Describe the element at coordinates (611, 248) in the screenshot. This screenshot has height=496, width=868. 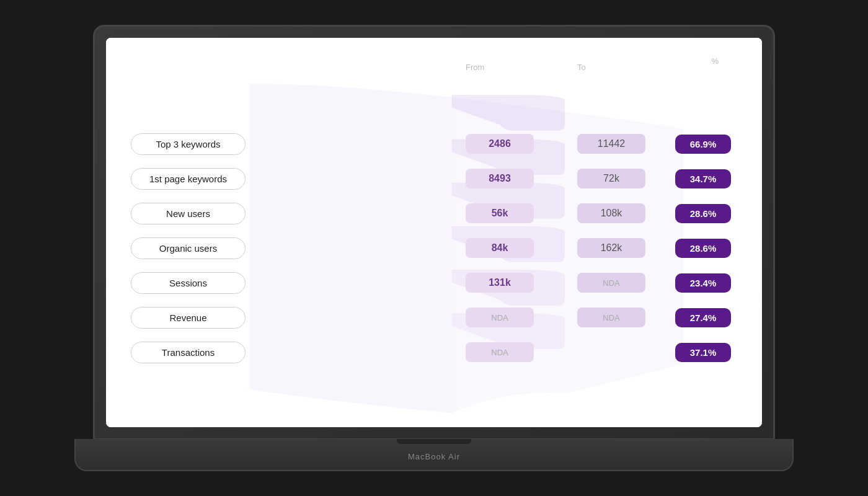
I see `to-value: 162k` at that location.